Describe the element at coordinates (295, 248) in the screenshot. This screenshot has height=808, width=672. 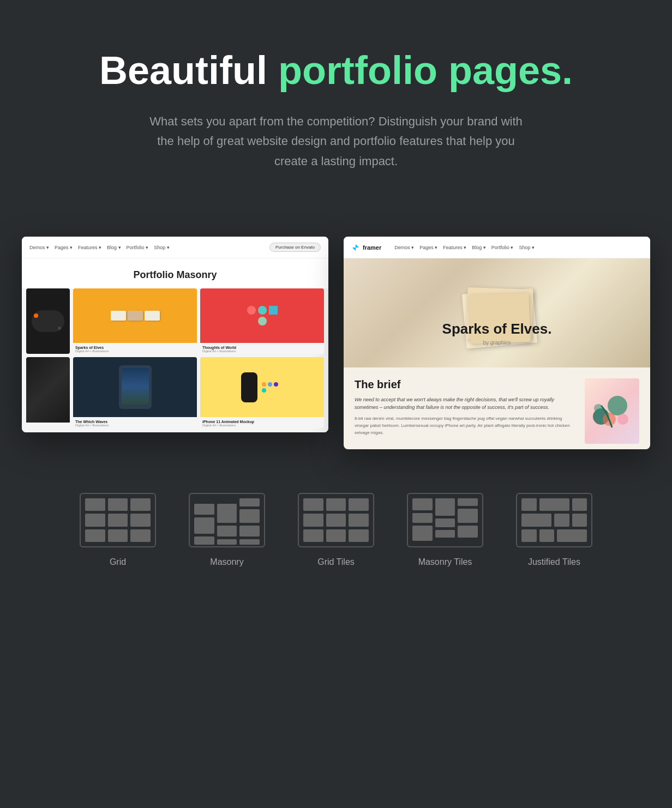
I see `purchase-button: Purchase on Envato` at that location.